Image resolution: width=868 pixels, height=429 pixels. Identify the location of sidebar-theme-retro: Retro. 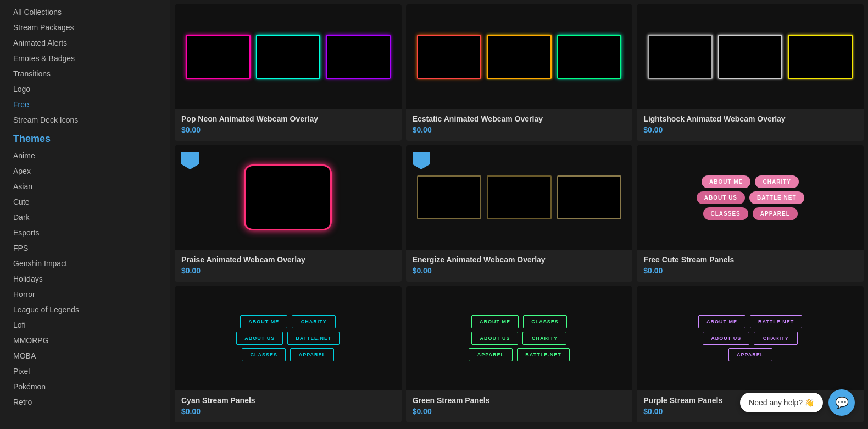
(89, 402).